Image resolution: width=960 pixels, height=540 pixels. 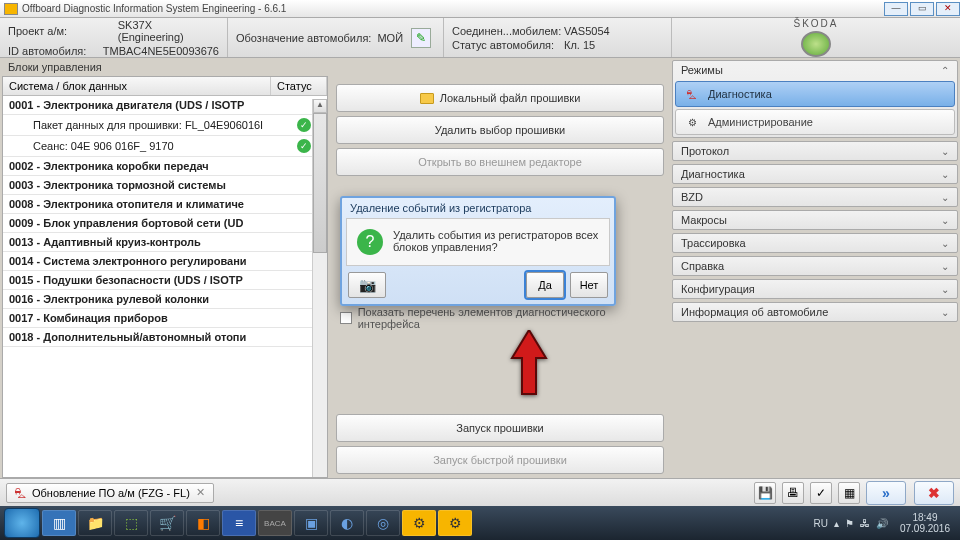 What do you see at coordinates (815, 122) in the screenshot?
I see `mode-admin: ⚙Администрирование` at bounding box center [815, 122].